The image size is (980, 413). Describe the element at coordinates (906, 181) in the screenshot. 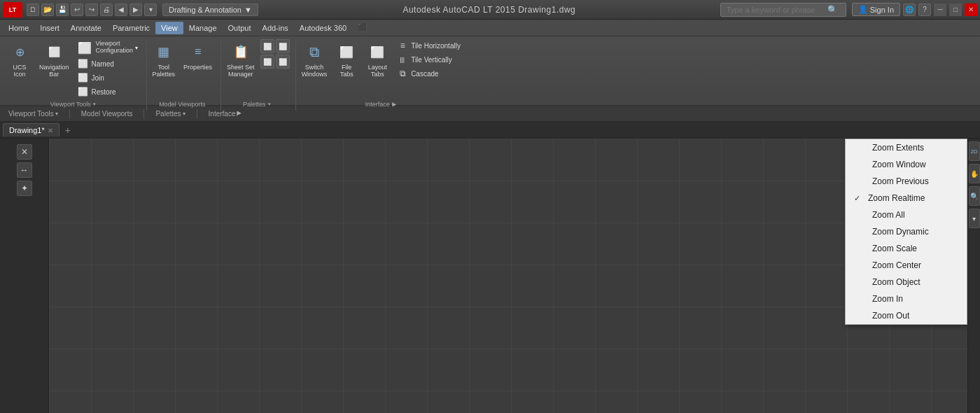

I see `zoom-previous-item: Zoom Previous` at that location.